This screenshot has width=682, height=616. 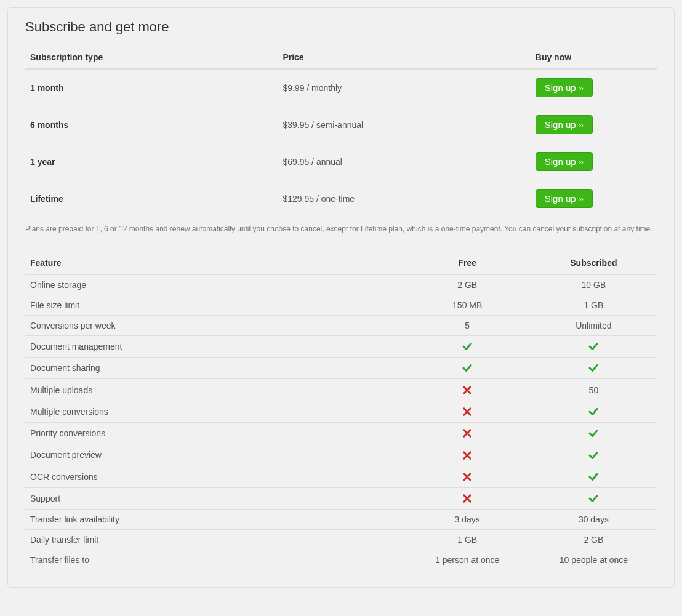 What do you see at coordinates (341, 87) in the screenshot?
I see `table-row: 1 month$9.99 / monthlySign up »` at bounding box center [341, 87].